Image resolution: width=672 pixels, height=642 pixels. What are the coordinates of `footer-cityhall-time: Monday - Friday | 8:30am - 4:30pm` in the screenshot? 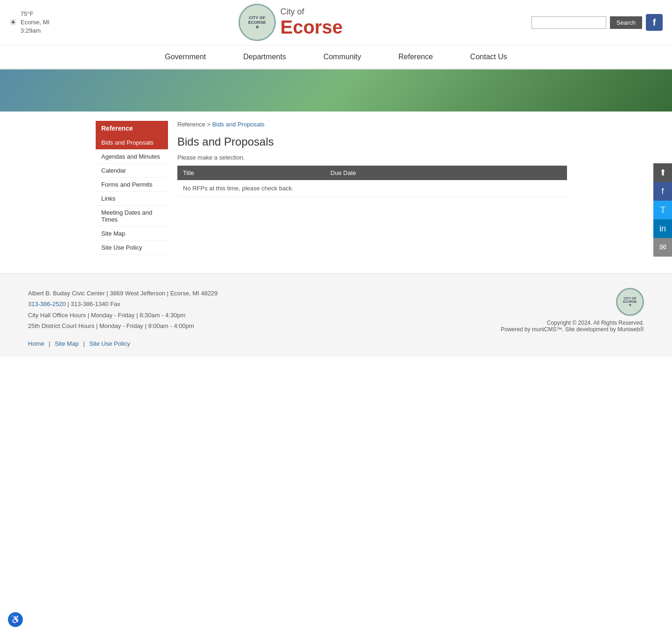 It's located at (138, 315).